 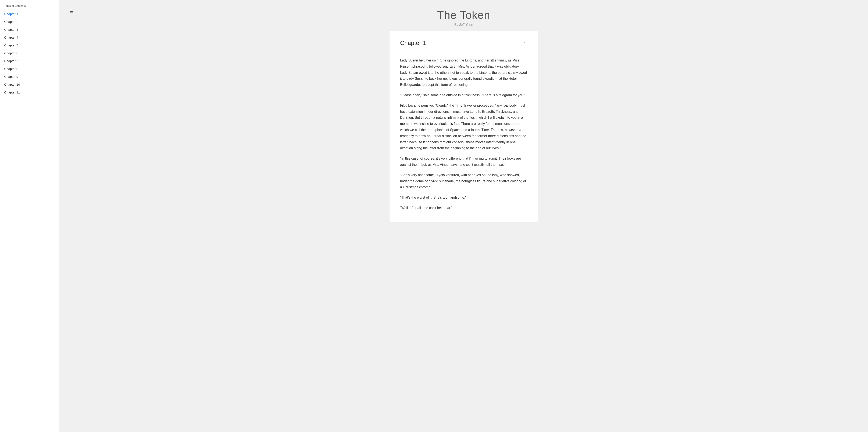 I want to click on sidebar-item-chapter-1: Chapter 1, so click(x=30, y=14).